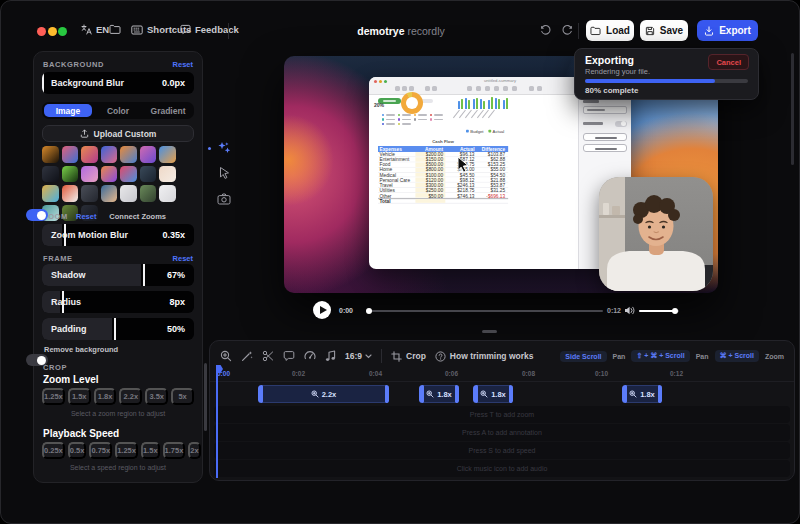 The height and width of the screenshot is (524, 800). I want to click on webcam-overlay, so click(656, 234).